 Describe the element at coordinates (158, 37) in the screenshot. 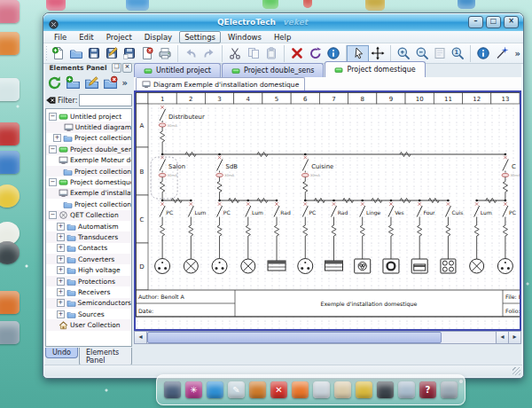

I see `menu-item-display: Display` at that location.